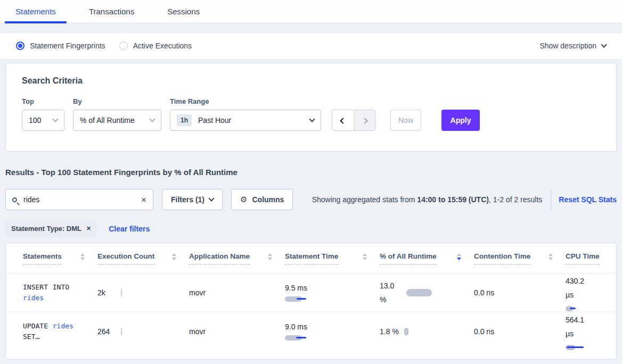  What do you see at coordinates (311, 229) in the screenshot?
I see `active-filters-row: Statement Type: DML ✕ Clear filters` at bounding box center [311, 229].